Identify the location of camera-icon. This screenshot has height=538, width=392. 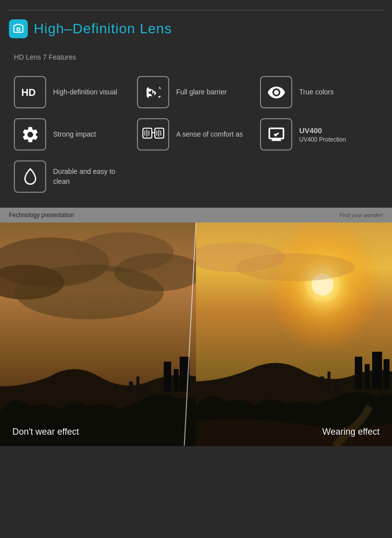
(18, 29).